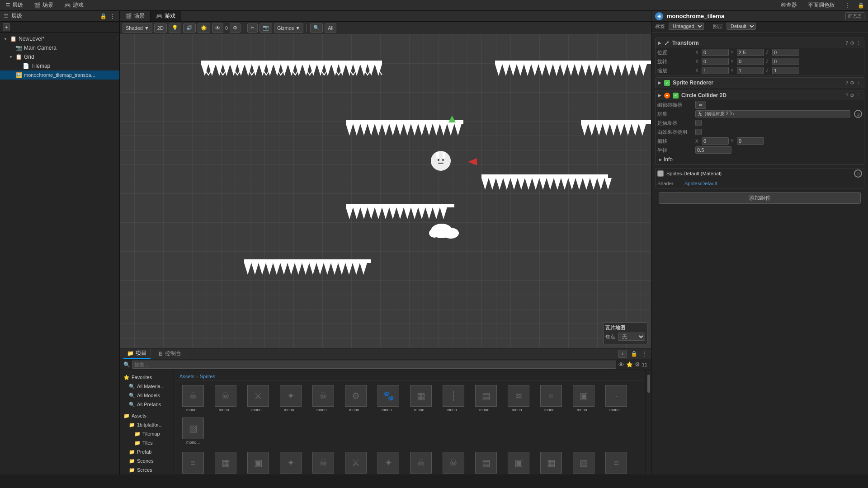  I want to click on shader-value: Sprites/Default, so click(701, 183).